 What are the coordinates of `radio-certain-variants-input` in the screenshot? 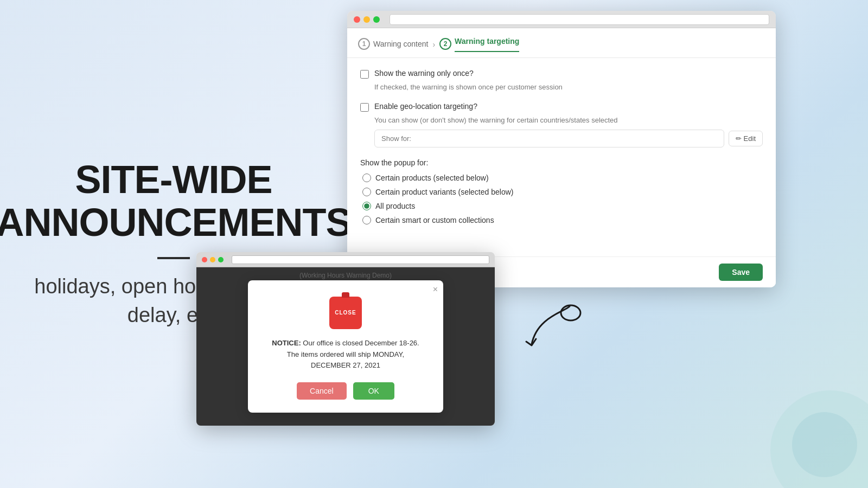 It's located at (367, 192).